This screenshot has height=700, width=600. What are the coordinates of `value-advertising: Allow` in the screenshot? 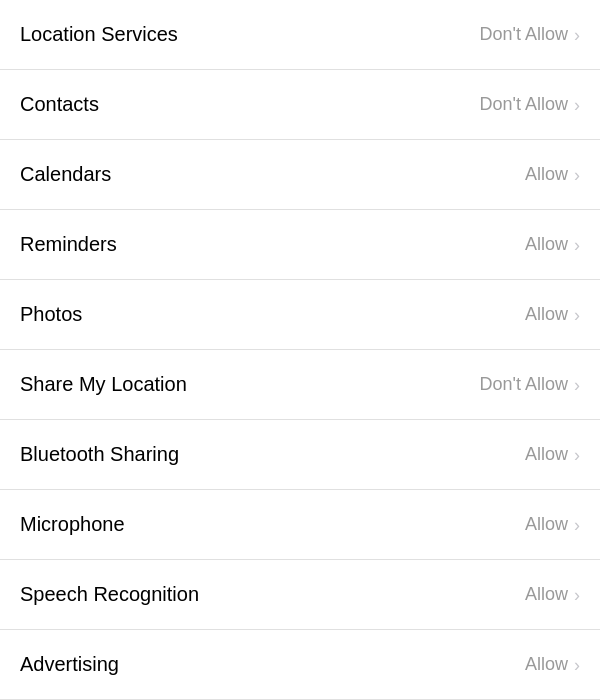 It's located at (546, 664).